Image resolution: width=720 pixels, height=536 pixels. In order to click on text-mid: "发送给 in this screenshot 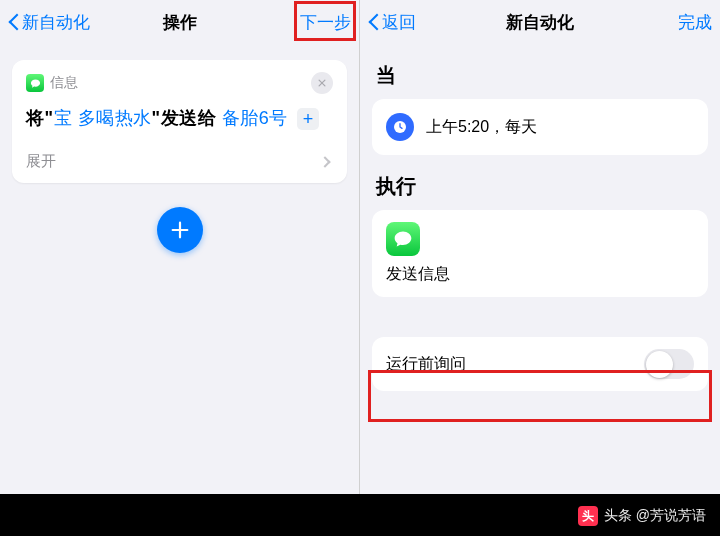, I will do `click(184, 118)`.